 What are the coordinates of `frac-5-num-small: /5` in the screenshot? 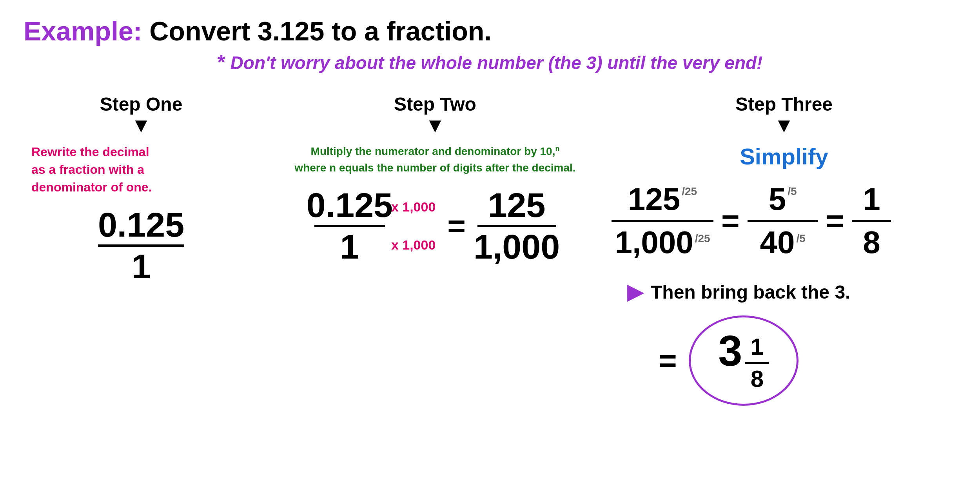 It's located at (792, 191).